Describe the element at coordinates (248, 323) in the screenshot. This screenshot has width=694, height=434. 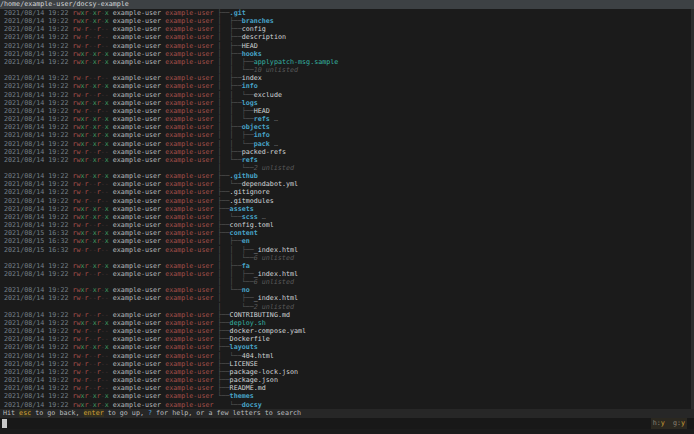
I see `entry-name: deploy.sh` at that location.